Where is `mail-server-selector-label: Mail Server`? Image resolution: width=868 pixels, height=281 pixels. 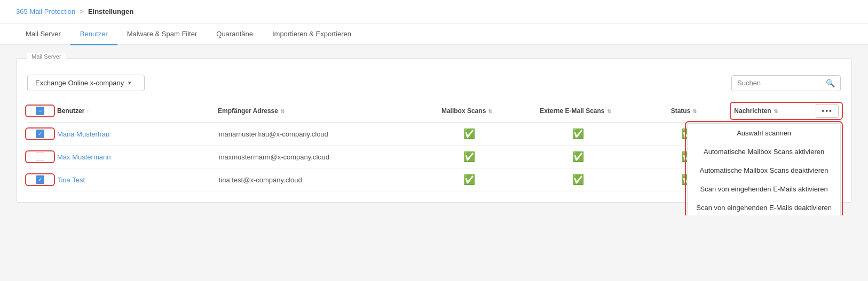 mail-server-selector-label: Mail Server is located at coordinates (46, 57).